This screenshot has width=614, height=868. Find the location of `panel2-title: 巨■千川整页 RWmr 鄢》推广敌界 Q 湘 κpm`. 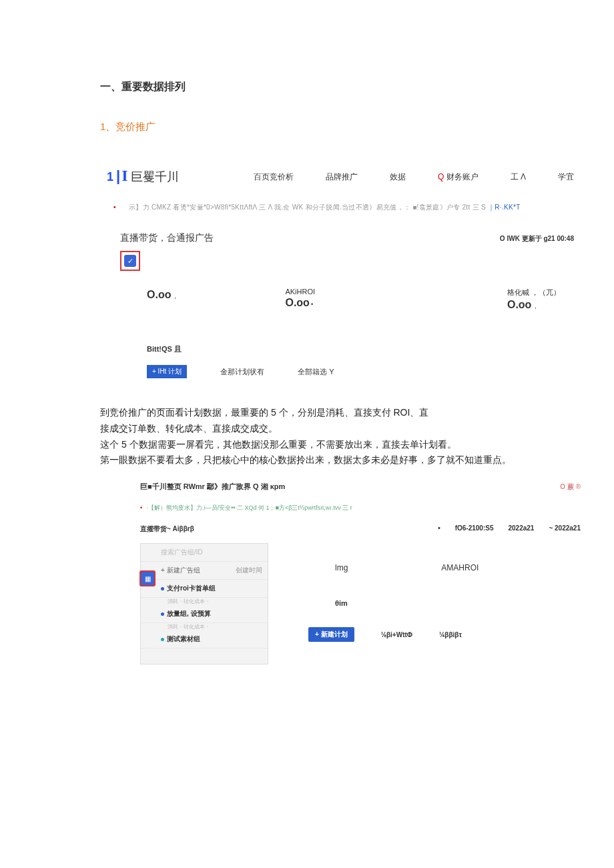

panel2-title: 巨■千川整页 RWmr 鄢》推广敌界 Q 湘 κpm is located at coordinates (212, 487).